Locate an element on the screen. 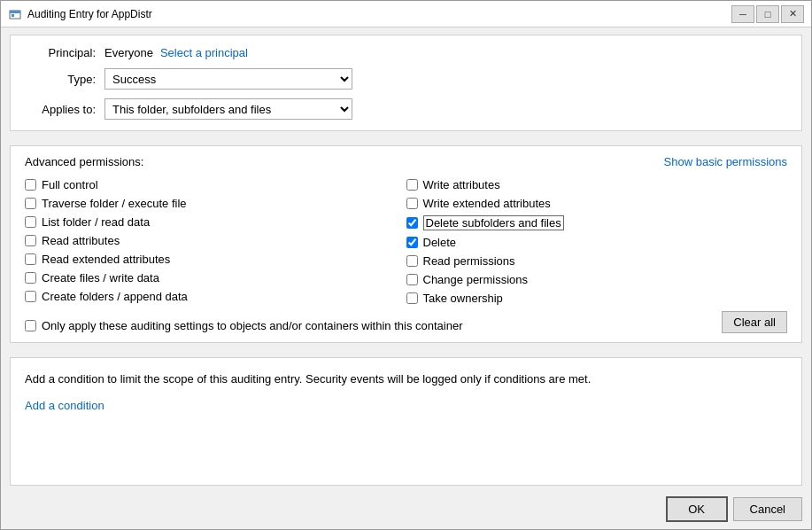 The height and width of the screenshot is (530, 812). type-label: Type: is located at coordinates (60, 80).